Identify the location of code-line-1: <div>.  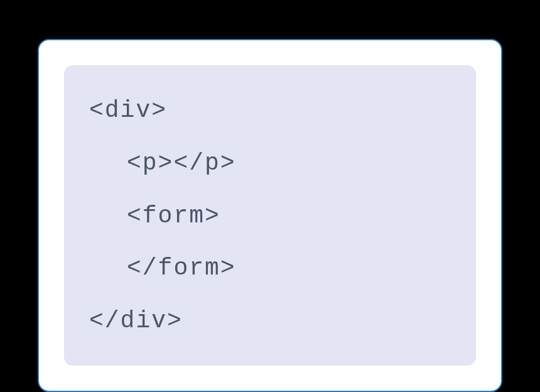
(270, 111).